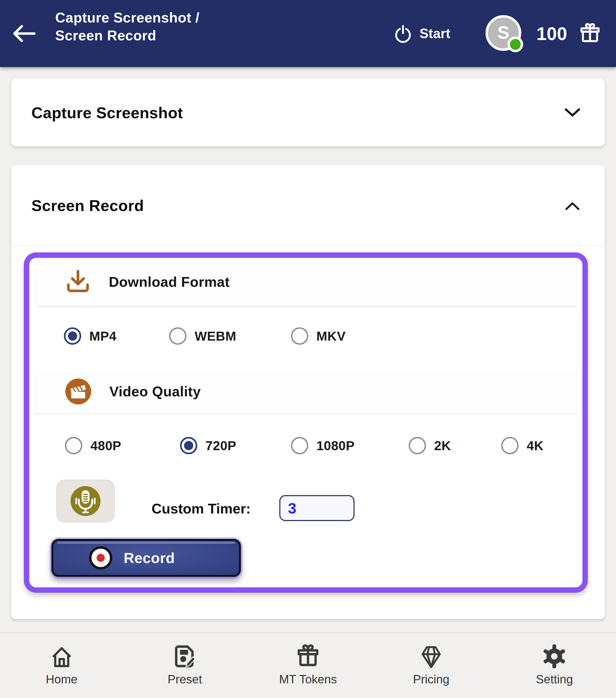  What do you see at coordinates (331, 336) in the screenshot?
I see `format-label-mkv: MKV` at bounding box center [331, 336].